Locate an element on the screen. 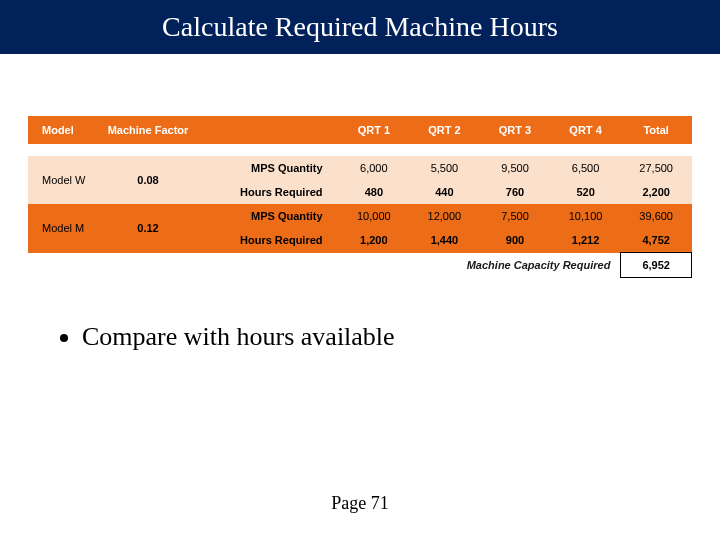  page-number: Page 71 is located at coordinates (360, 504).